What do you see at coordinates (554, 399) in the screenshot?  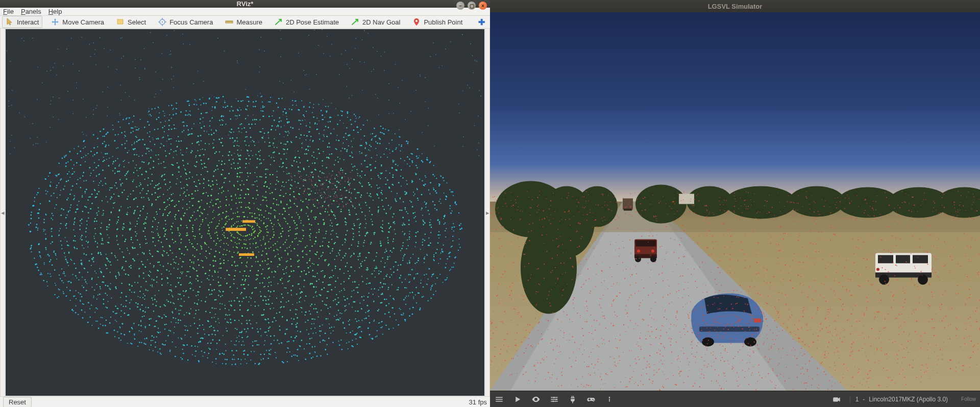 I see `sliders-icon` at bounding box center [554, 399].